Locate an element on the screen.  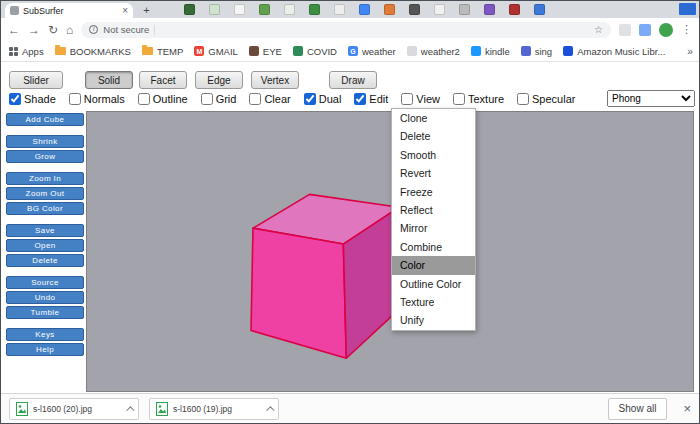
cube-front-face is located at coordinates (298, 293).